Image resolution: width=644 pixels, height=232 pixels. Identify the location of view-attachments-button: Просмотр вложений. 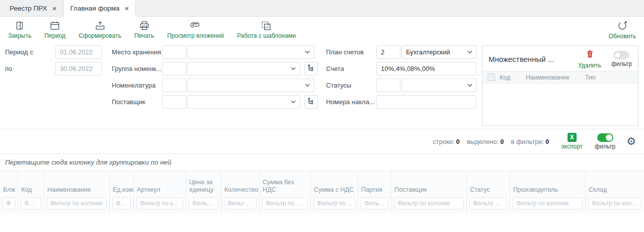
(195, 30).